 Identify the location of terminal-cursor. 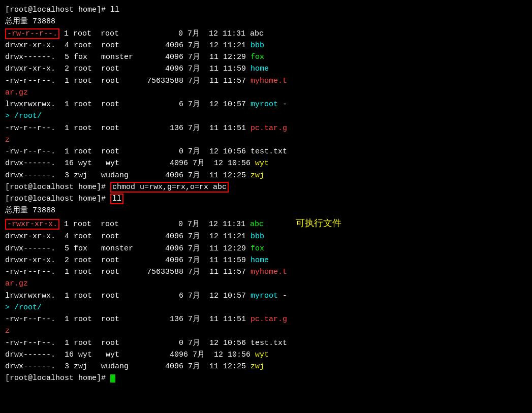
(113, 378).